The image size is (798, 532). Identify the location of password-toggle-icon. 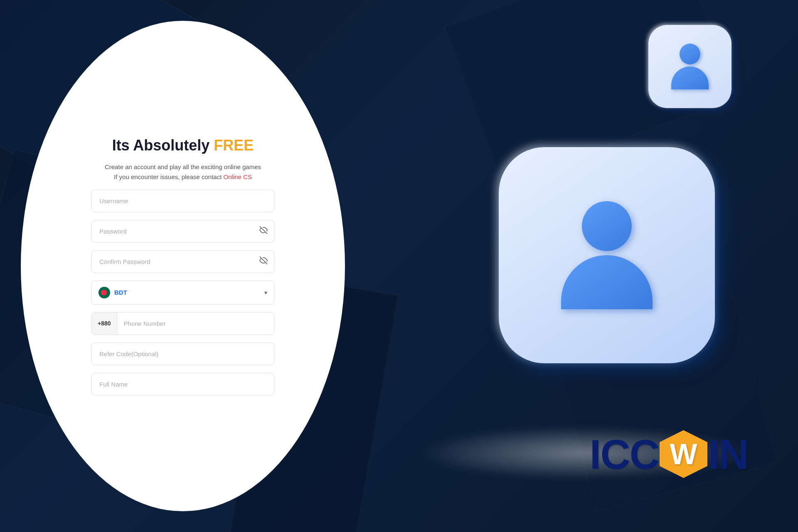
(264, 231).